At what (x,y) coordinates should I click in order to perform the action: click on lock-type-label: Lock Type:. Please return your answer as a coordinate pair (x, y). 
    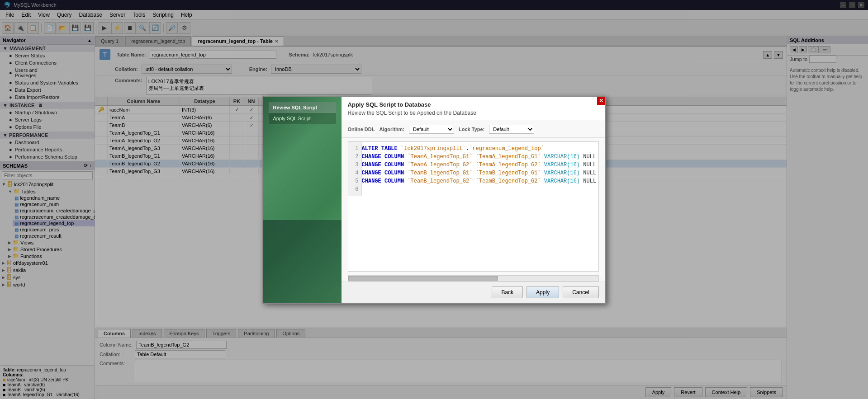
    Looking at the image, I should click on (471, 129).